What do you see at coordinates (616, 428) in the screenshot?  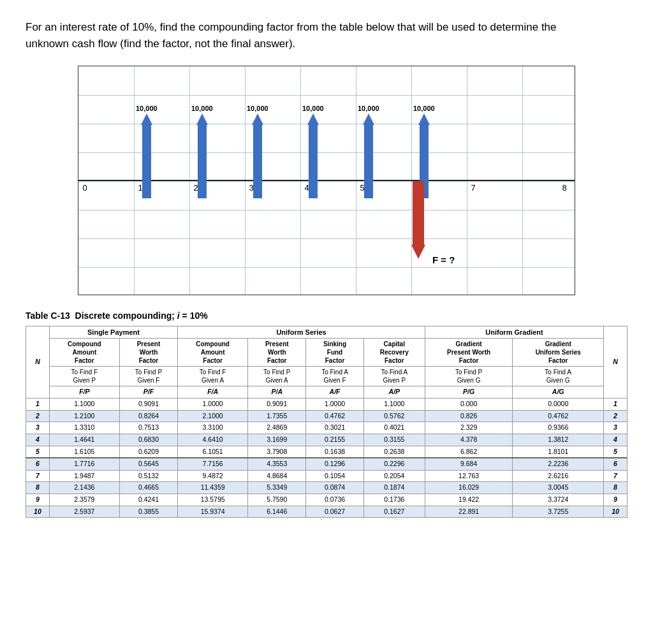 I see `n-cell-right: 3` at bounding box center [616, 428].